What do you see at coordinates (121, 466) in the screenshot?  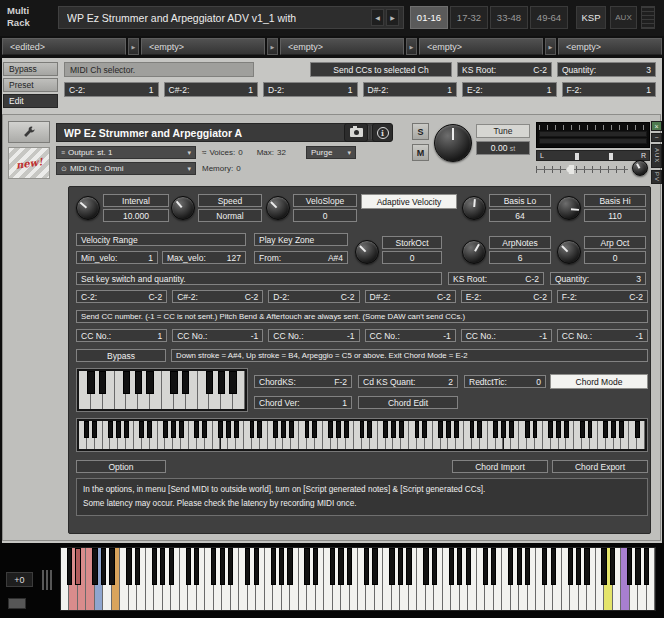 I see `option-button: Option` at bounding box center [121, 466].